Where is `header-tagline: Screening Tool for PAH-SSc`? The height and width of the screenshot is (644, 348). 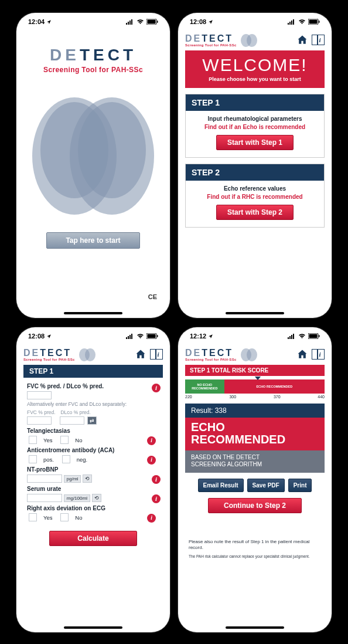 header-tagline: Screening Tool for PAH-SSc is located at coordinates (49, 360).